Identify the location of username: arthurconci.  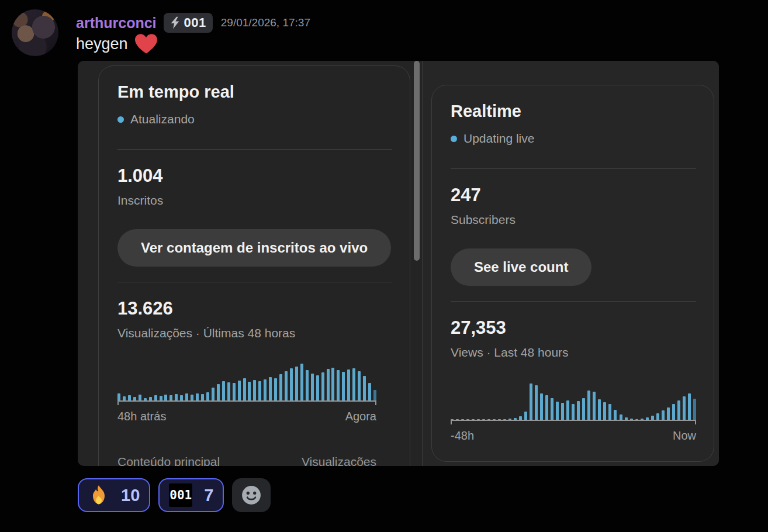
(116, 23).